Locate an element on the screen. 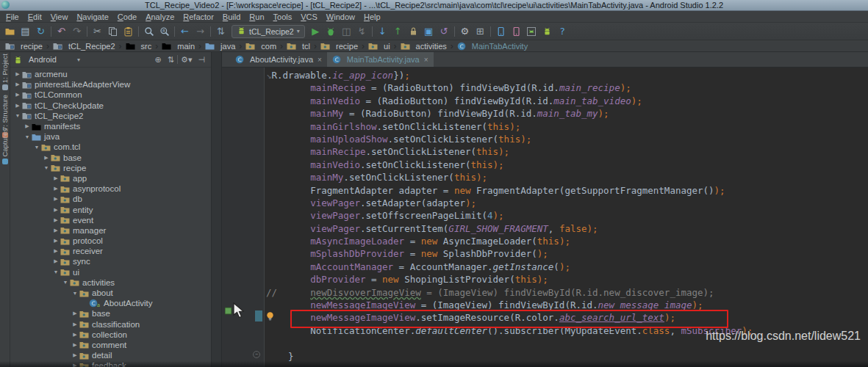 This screenshot has height=367, width=868. undo-icon: ↶ is located at coordinates (62, 32).